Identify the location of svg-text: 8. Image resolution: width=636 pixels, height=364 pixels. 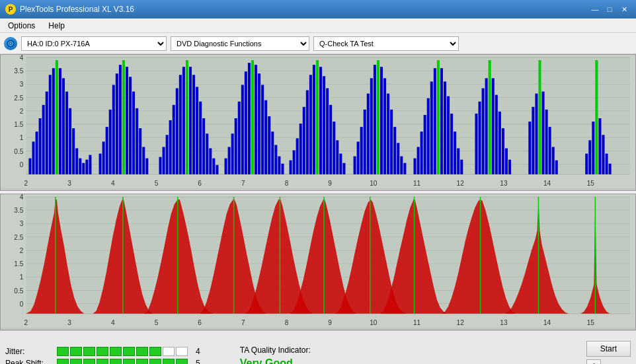
(287, 322).